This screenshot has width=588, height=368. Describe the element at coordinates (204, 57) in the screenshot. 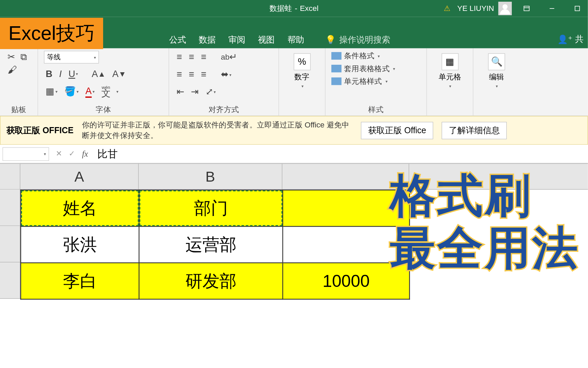

I see `align-bottom-button: ≡` at that location.